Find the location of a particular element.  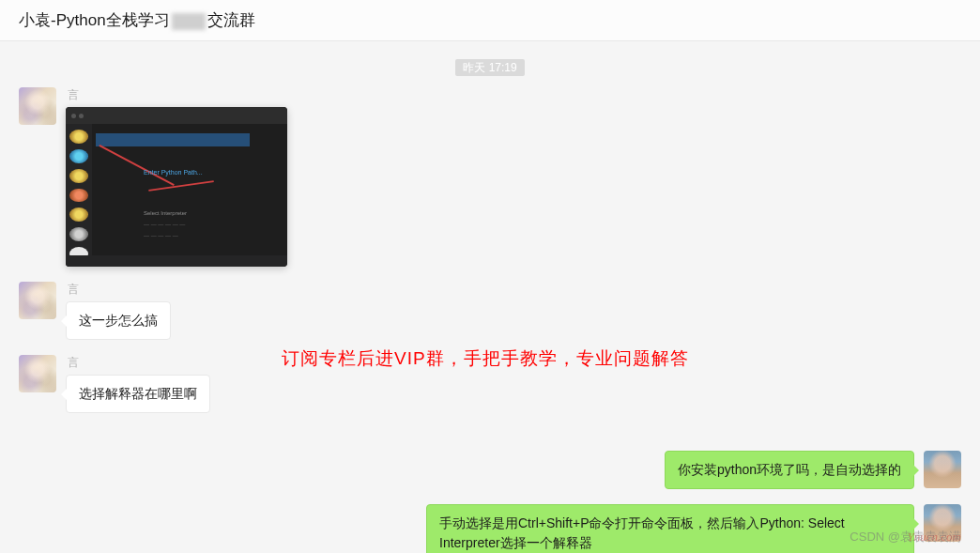

message-content: 你安装python环境了吗，是自动选择的 is located at coordinates (789, 469).